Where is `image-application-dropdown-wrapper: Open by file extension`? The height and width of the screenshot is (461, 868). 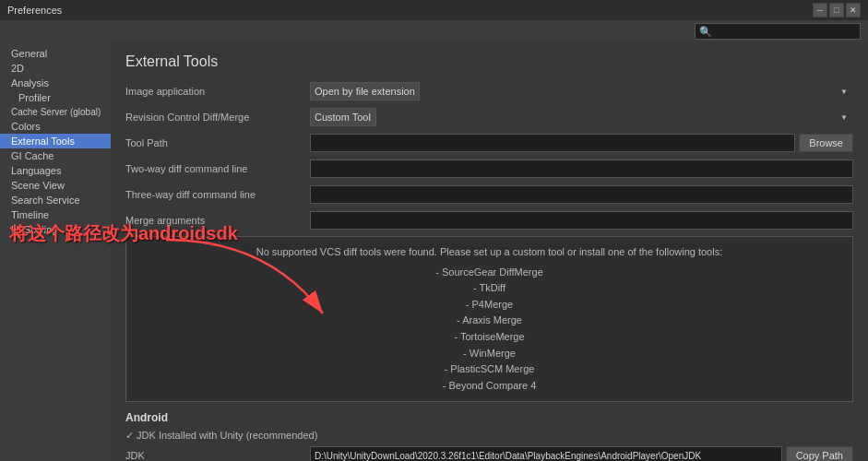 image-application-dropdown-wrapper: Open by file extension is located at coordinates (581, 91).